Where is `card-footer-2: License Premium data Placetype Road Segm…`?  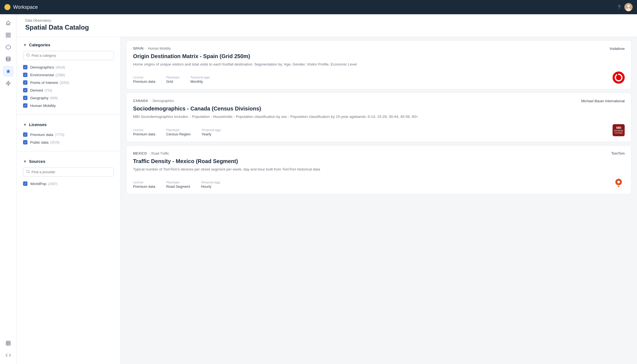 card-footer-2: License Premium data Placetype Road Segm… is located at coordinates (379, 183).